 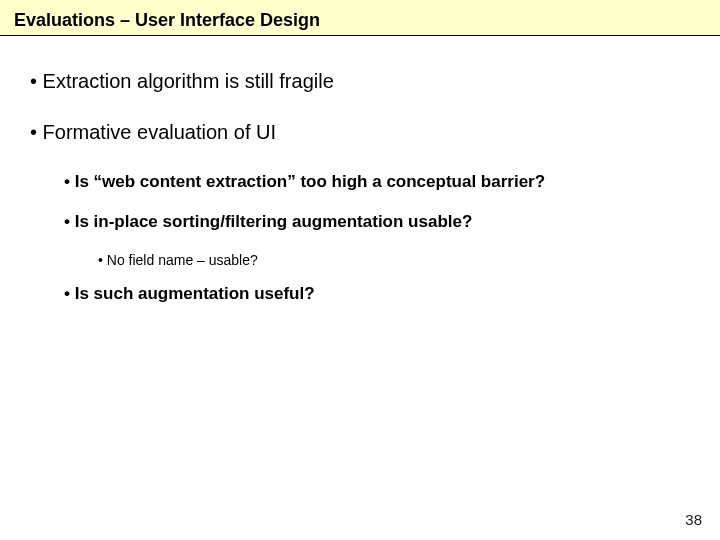 I want to click on bullet-level1: Extraction algorithm is still fragile, so click(x=375, y=82).